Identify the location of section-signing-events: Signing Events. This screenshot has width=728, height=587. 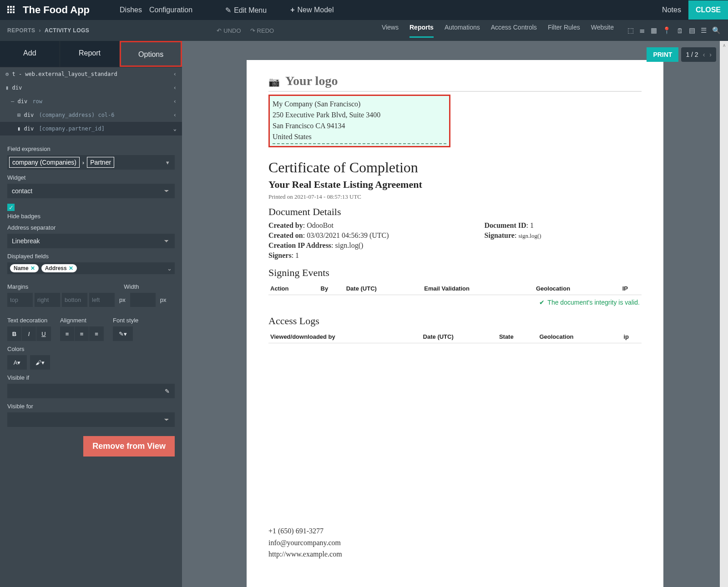
(455, 273).